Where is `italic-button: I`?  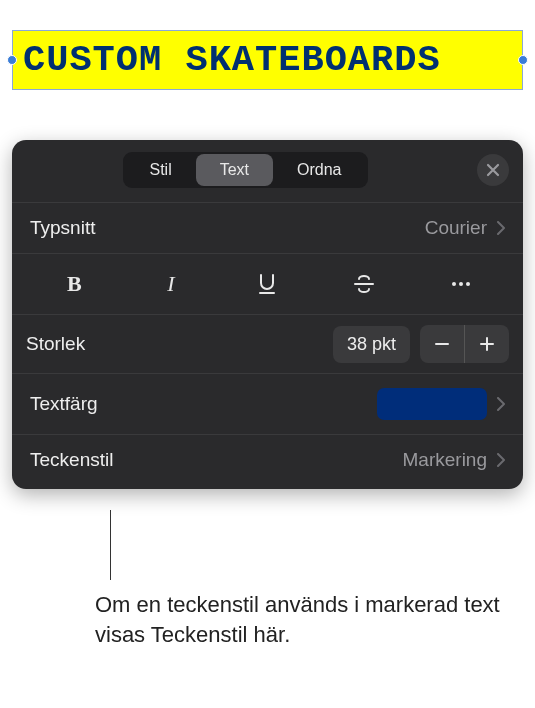 italic-button: I is located at coordinates (171, 284).